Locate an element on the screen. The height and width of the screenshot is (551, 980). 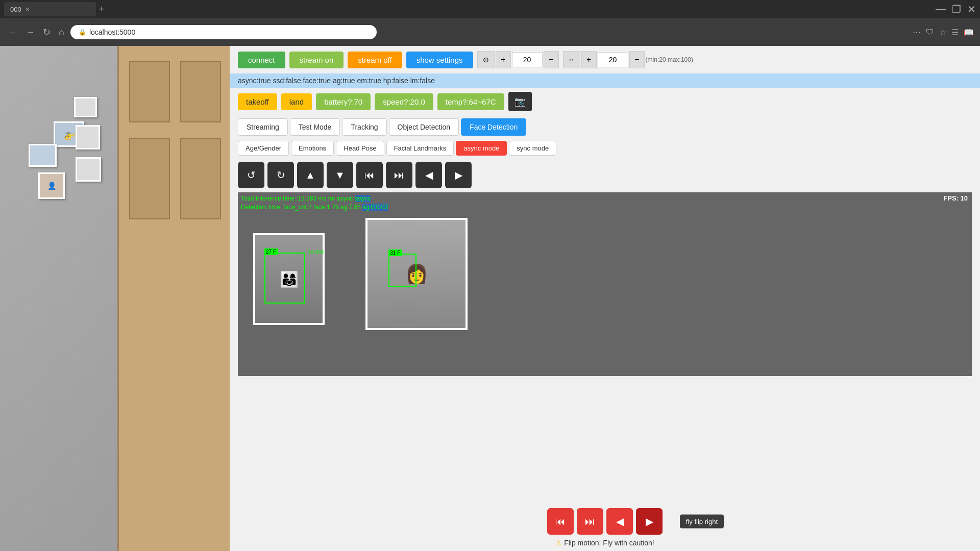
extensions-btn: ⋯ is located at coordinates (917, 33).